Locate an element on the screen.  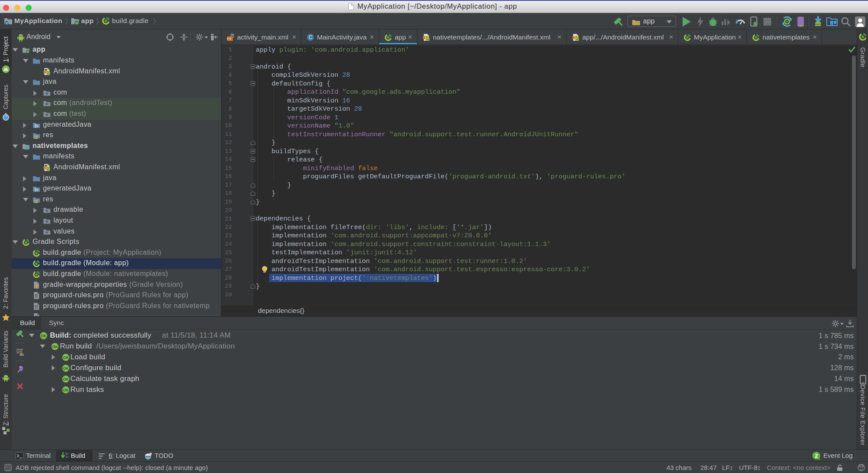
svg-text: ab is located at coordinates (22, 354).